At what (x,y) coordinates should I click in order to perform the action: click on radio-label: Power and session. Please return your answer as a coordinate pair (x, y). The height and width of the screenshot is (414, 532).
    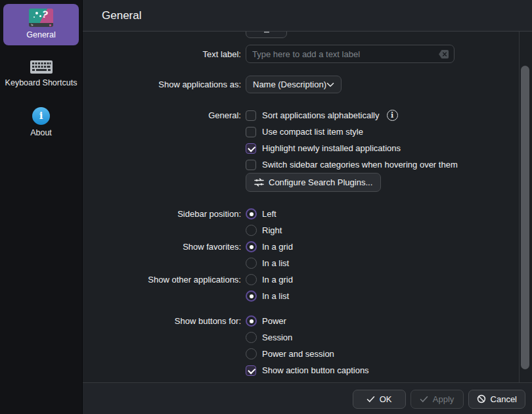
    Looking at the image, I should click on (298, 354).